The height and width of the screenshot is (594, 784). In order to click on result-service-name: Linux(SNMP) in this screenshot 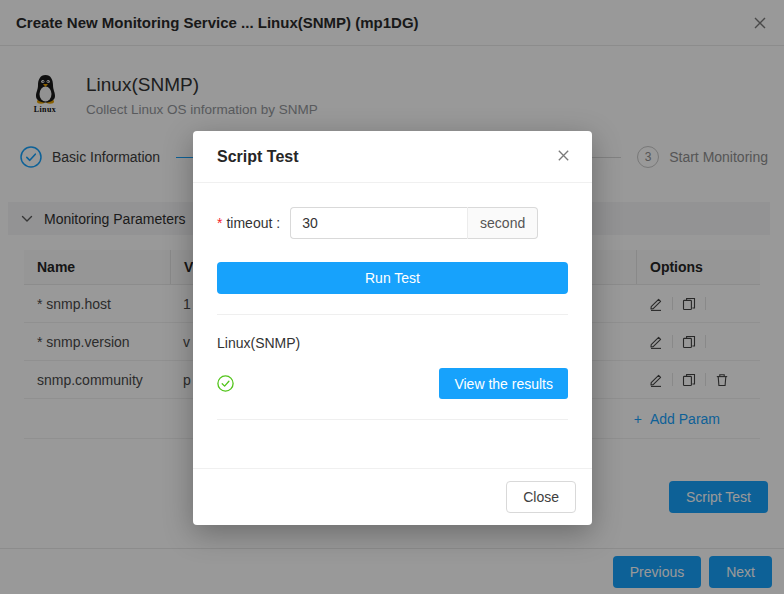, I will do `click(392, 343)`.